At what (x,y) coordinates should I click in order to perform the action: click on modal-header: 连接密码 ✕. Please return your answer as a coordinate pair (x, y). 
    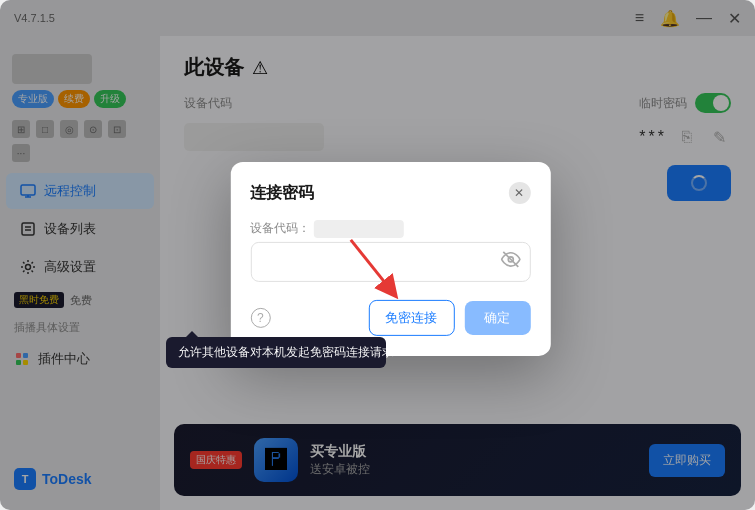
    Looking at the image, I should click on (390, 193).